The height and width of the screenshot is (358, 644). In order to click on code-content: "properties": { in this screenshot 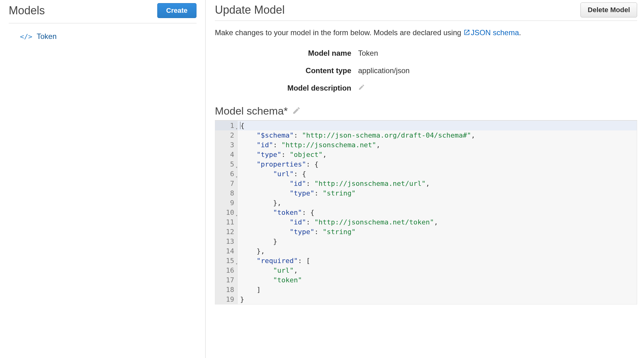, I will do `click(437, 164)`.